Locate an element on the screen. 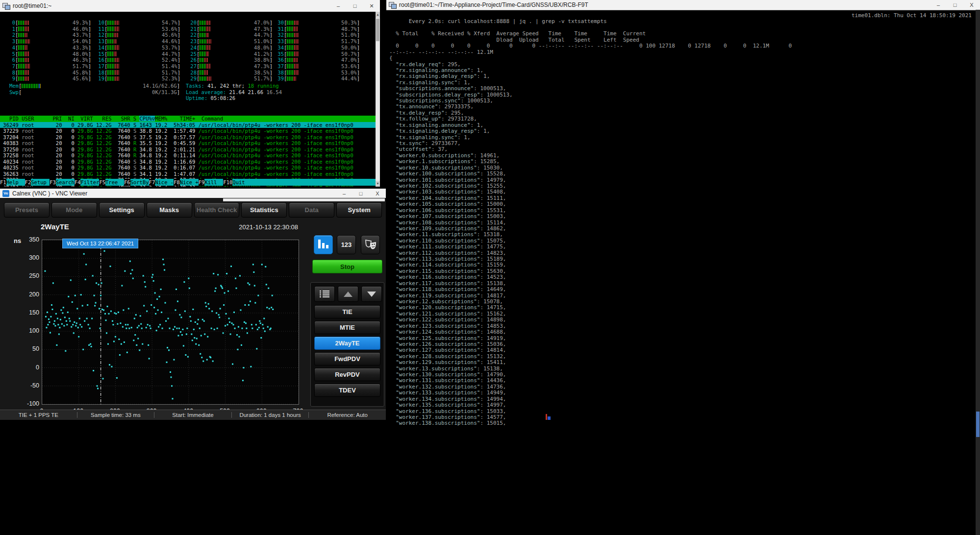 The height and width of the screenshot is (535, 980). cpu-meter-30: 30[50.3%] is located at coordinates (318, 23).